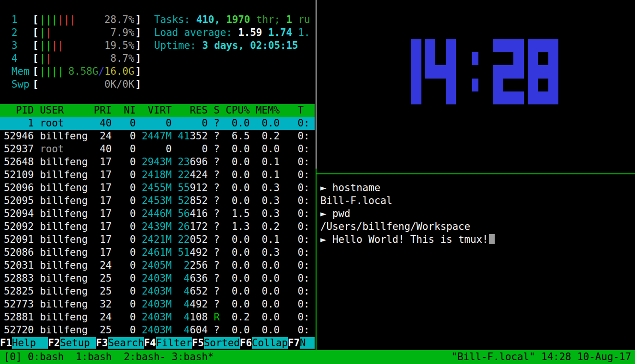 This screenshot has height=364, width=635. What do you see at coordinates (478, 214) in the screenshot?
I see `shell-command-line: ► pwd` at bounding box center [478, 214].